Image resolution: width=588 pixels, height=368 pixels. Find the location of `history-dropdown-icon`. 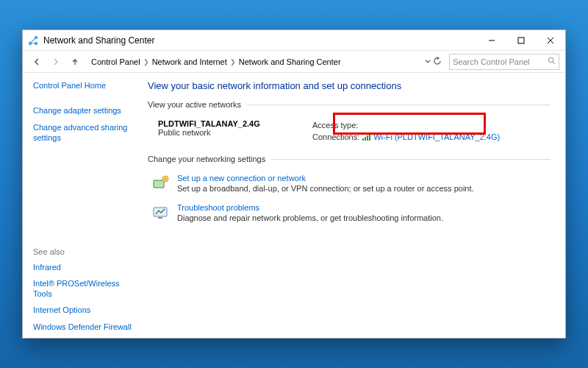

history-dropdown-icon is located at coordinates (428, 62).